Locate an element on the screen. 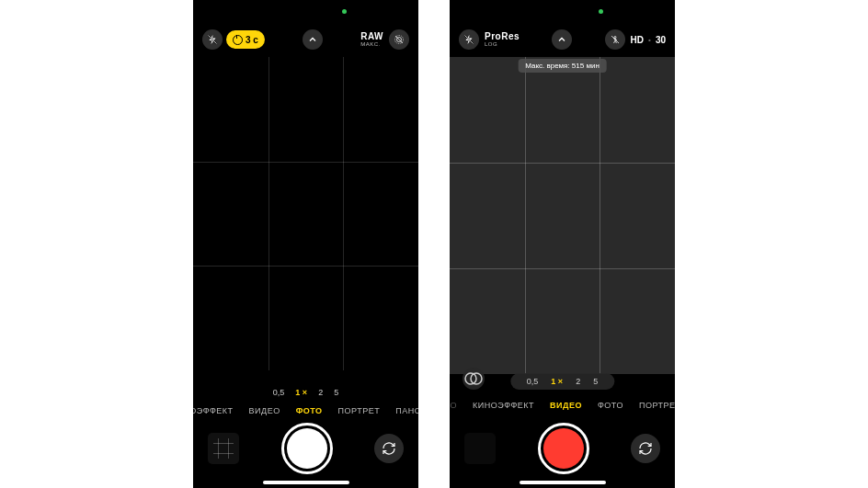 Image resolution: width=868 pixels, height=488 pixels. max-record-time-badge: Макс. время: 515 мин is located at coordinates (563, 66).